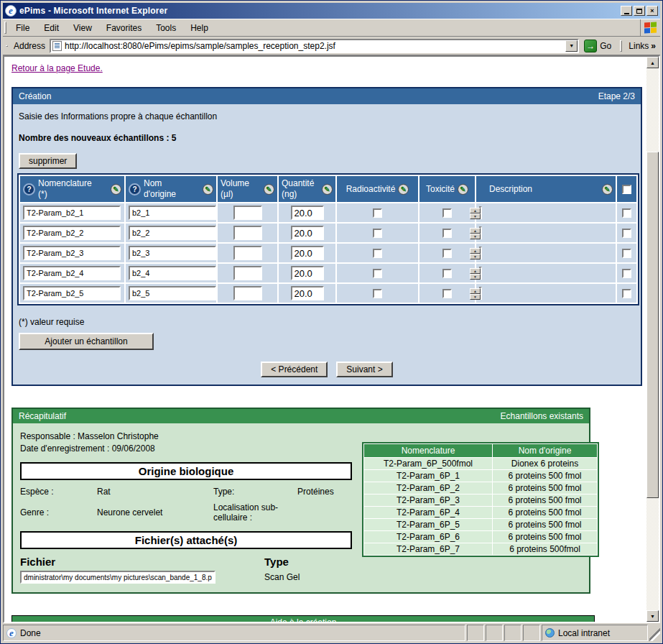 This screenshot has width=663, height=644. Describe the element at coordinates (124, 28) in the screenshot. I see `menu-item: Favorites` at that location.